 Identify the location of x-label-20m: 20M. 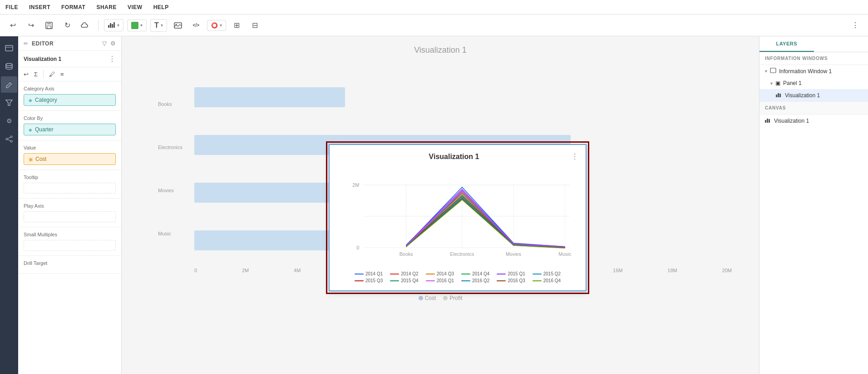
(727, 270).